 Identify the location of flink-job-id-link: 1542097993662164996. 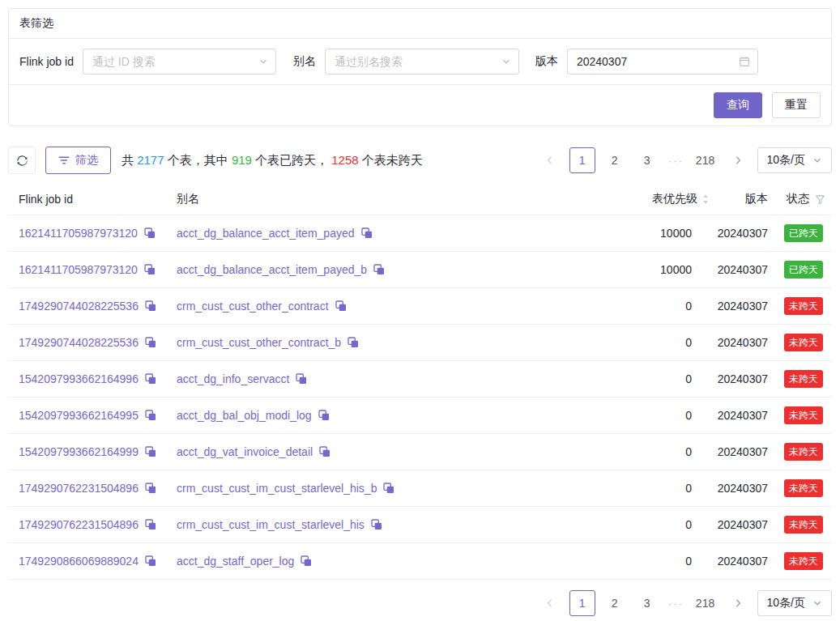
(79, 379).